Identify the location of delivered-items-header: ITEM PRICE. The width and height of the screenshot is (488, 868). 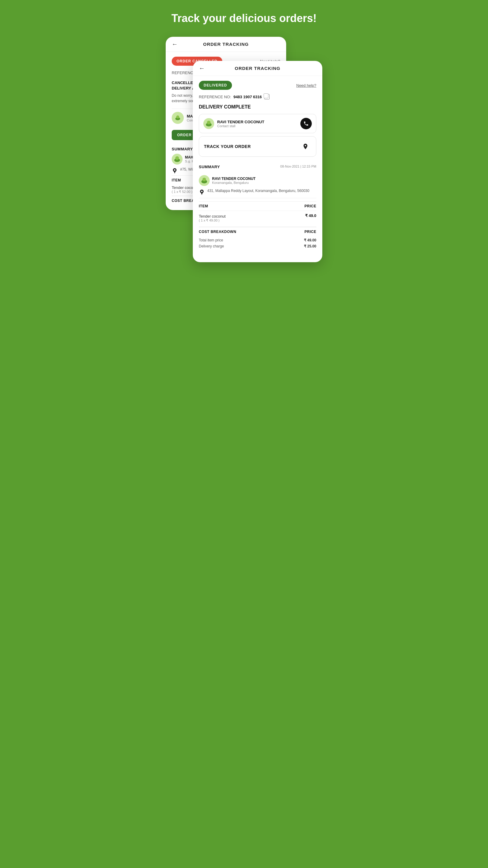
(257, 206).